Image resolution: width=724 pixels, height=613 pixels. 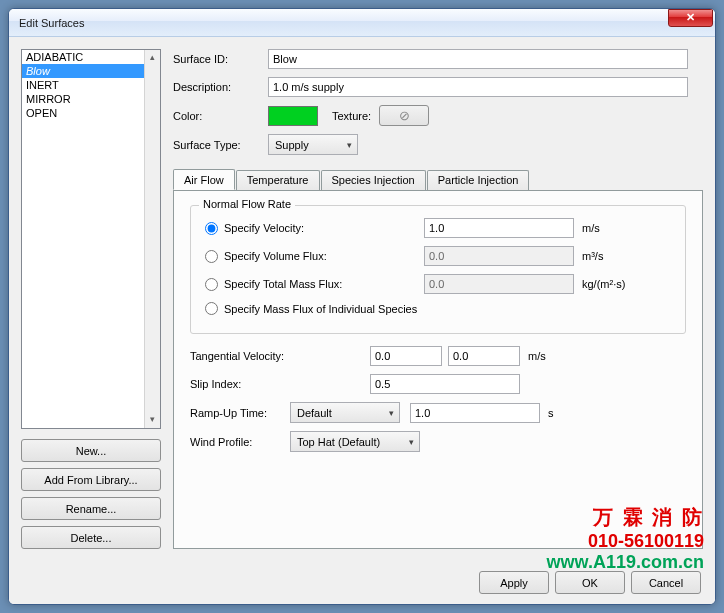 I want to click on list-item: MIRROR, so click(x=91, y=99).